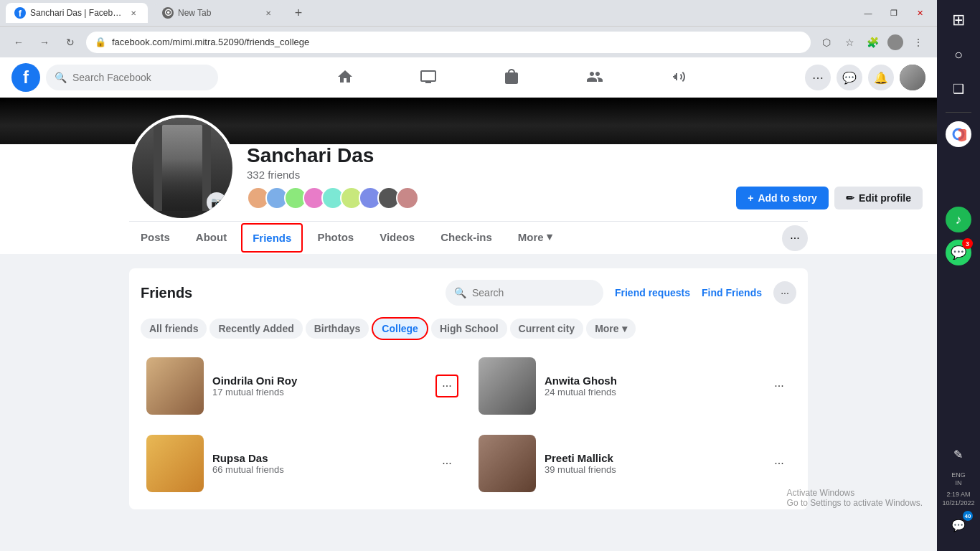  What do you see at coordinates (872, 42) in the screenshot?
I see `extensions-icon: 🧩` at bounding box center [872, 42].